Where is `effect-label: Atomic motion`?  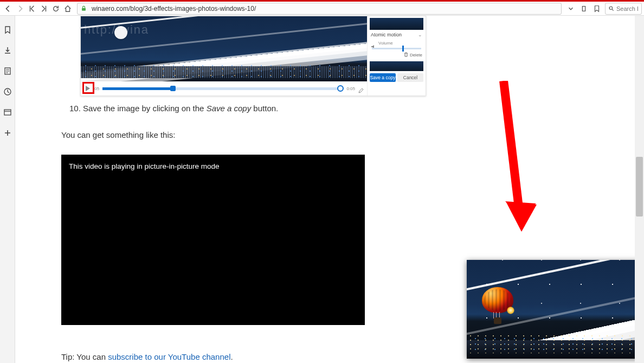
effect-label: Atomic motion is located at coordinates (386, 35).